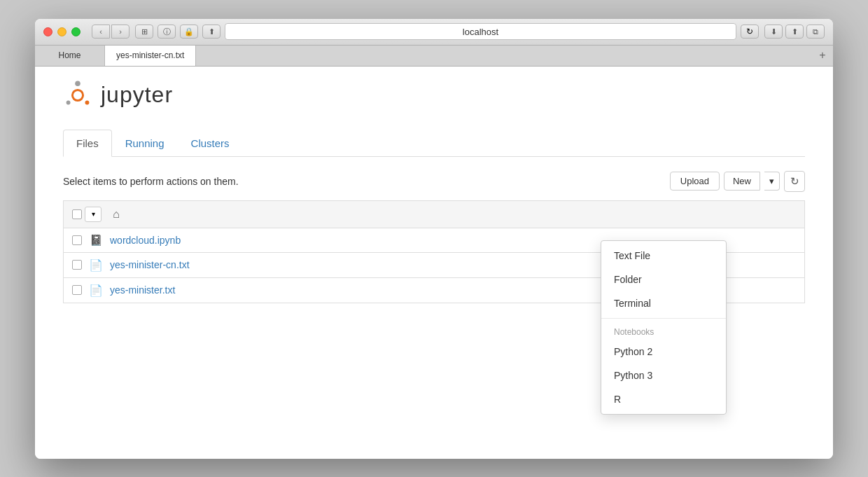 This screenshot has height=477, width=868. I want to click on sort-dropdown: ▾, so click(93, 214).